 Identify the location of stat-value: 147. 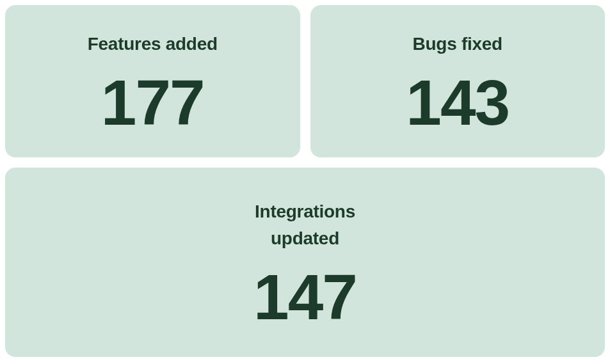
(305, 297).